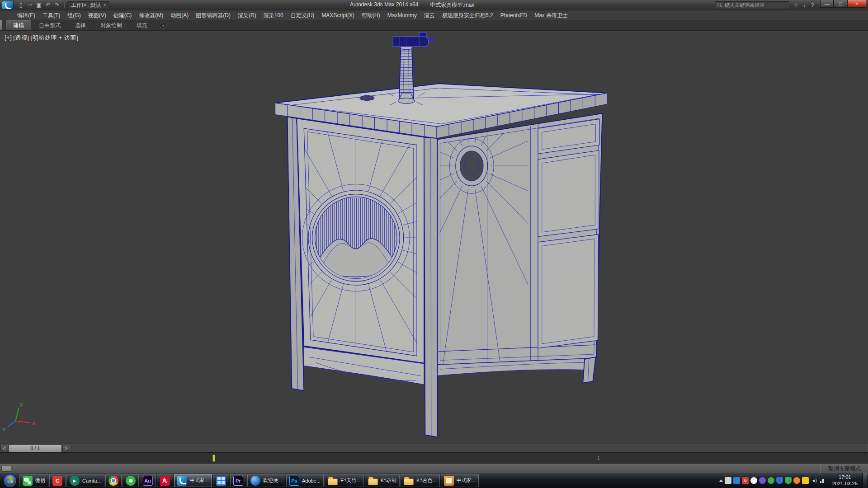  Describe the element at coordinates (864, 481) in the screenshot. I see `show-desktop-button` at that location.